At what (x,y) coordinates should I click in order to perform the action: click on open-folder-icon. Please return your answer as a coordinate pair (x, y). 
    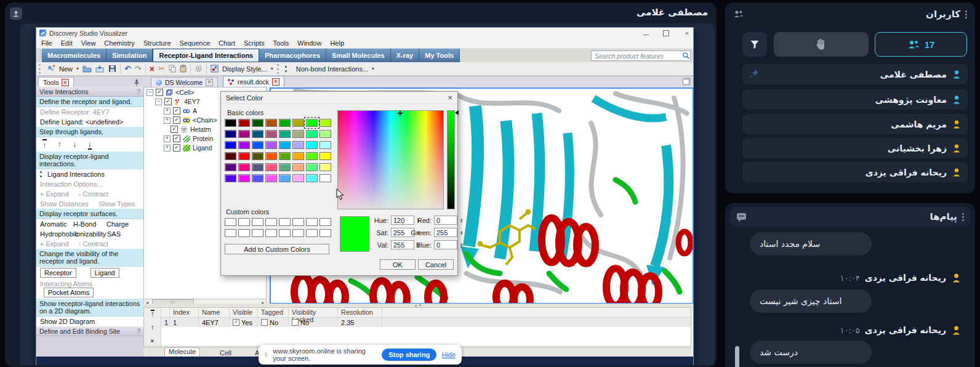
    Looking at the image, I should click on (87, 69).